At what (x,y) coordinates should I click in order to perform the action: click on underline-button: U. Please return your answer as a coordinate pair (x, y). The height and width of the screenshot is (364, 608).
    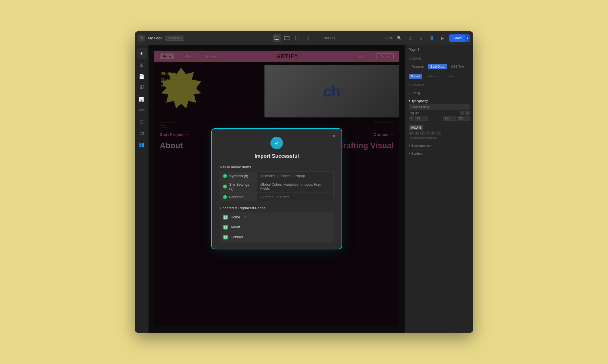
    Looking at the image, I should click on (468, 113).